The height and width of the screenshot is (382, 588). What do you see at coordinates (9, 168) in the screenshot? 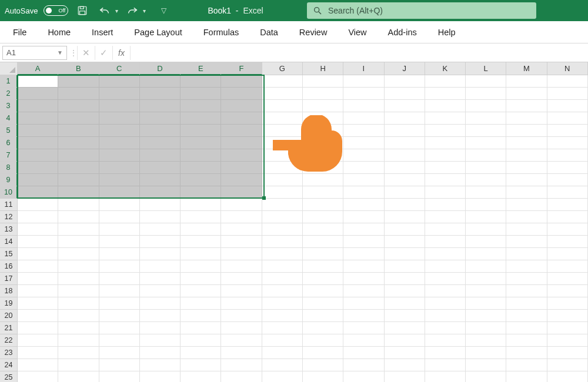
I see `row-header: 8` at bounding box center [9, 168].